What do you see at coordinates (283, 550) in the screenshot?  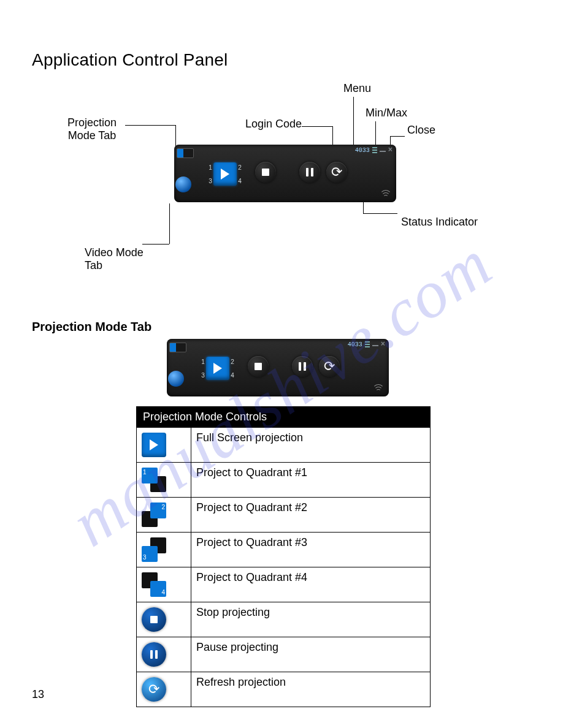 I see `table-row: 3 Project to Quadrant #3` at bounding box center [283, 550].